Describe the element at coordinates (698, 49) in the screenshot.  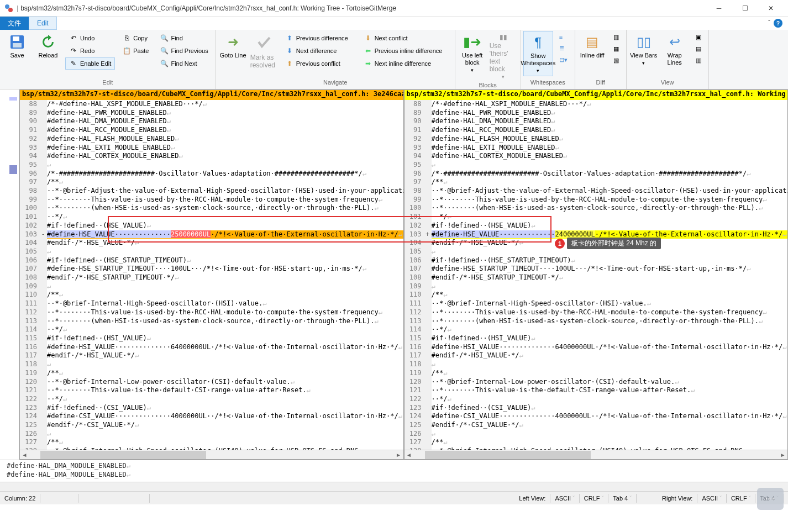
I see `view-opt2-icon: ▤` at that location.